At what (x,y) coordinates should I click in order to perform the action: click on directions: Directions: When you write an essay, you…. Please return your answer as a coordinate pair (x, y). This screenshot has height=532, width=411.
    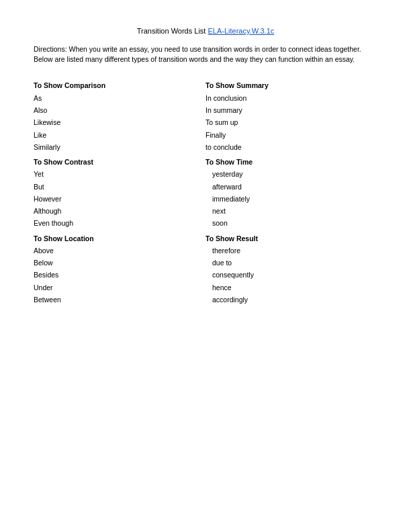
    Looking at the image, I should click on (205, 54).